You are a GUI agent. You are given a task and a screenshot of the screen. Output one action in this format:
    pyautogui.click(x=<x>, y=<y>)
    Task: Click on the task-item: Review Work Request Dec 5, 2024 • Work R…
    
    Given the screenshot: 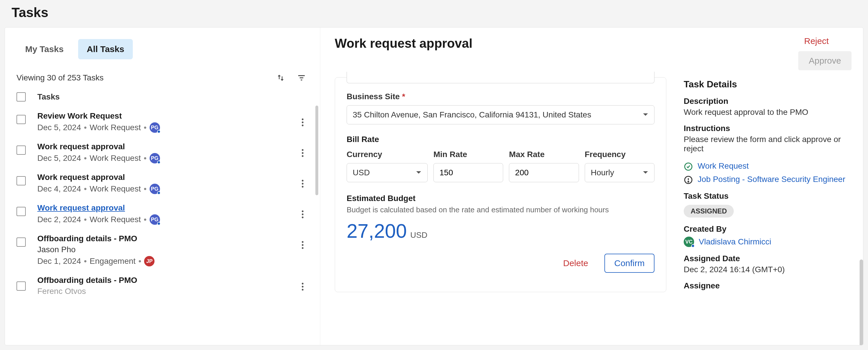 What is the action you would take?
    pyautogui.click(x=162, y=122)
    